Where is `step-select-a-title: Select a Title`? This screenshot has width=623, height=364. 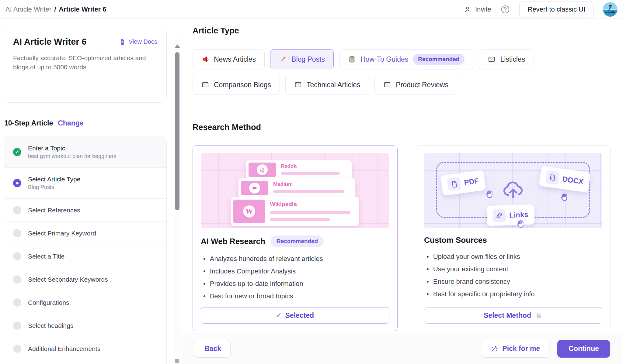 step-select-a-title: Select a Title is located at coordinates (85, 256).